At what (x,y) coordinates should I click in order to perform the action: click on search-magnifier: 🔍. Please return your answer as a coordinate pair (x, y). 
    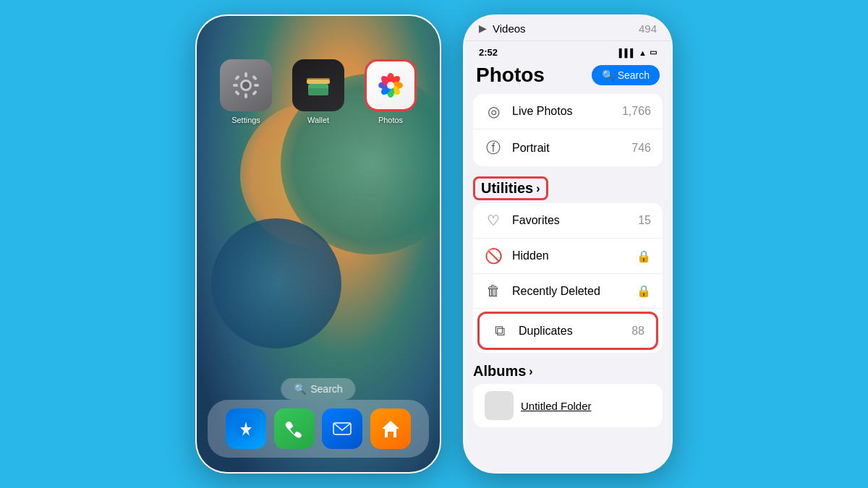
    Looking at the image, I should click on (299, 389).